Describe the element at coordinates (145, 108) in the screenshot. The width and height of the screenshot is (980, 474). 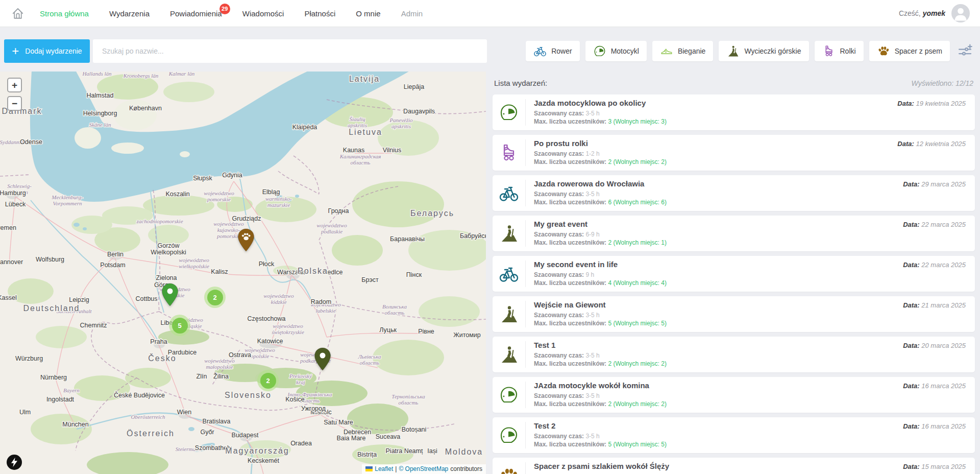
I see `map-city-label: København` at that location.